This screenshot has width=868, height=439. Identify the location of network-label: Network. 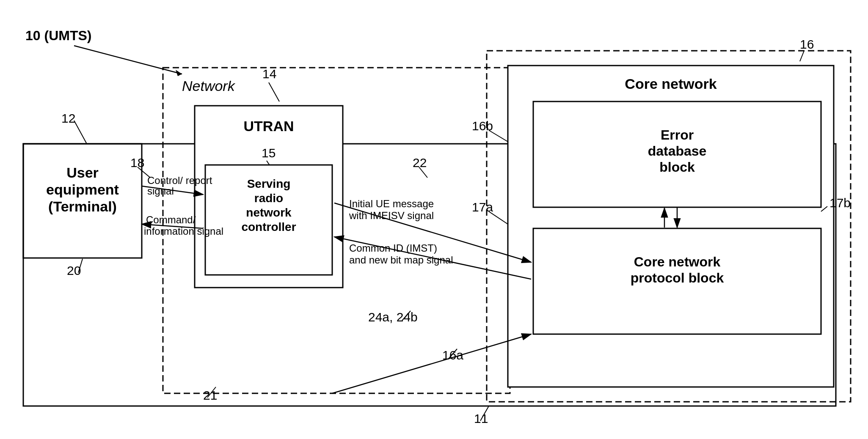
(209, 86).